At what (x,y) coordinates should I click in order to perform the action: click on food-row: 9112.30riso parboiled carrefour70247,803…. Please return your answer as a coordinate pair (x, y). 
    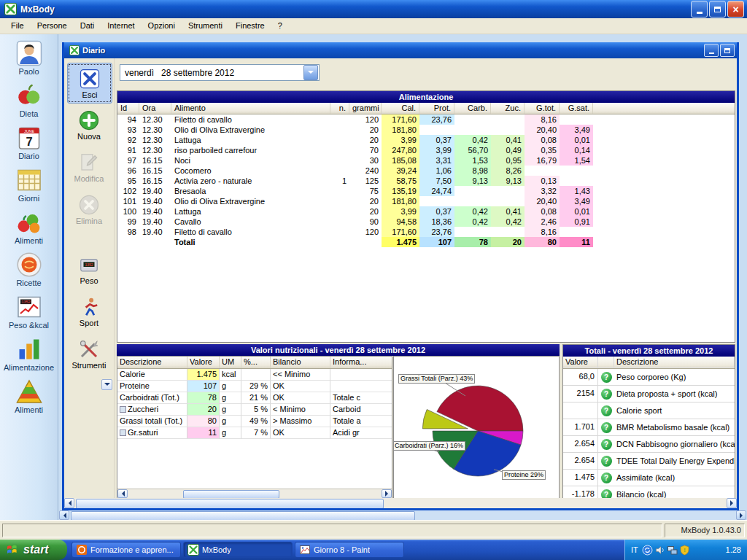
    Looking at the image, I should click on (426, 150).